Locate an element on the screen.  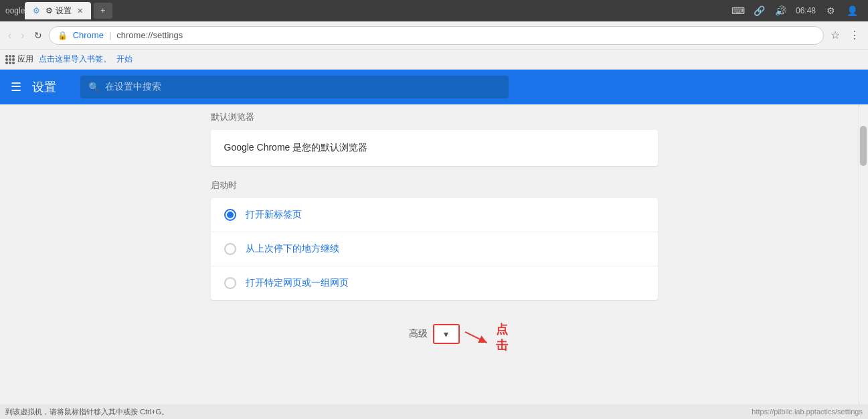
apps-label: 应用 is located at coordinates (25, 59).